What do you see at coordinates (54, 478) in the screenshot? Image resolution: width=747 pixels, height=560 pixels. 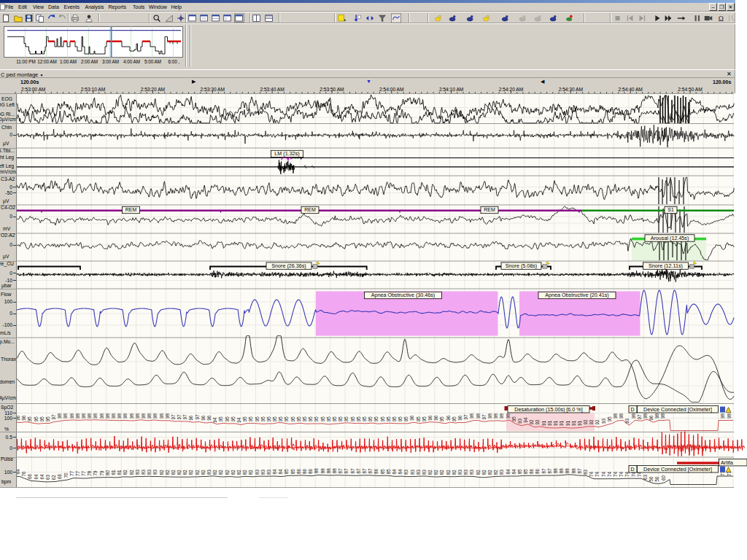 I see `svg-text: 62` at bounding box center [54, 478].